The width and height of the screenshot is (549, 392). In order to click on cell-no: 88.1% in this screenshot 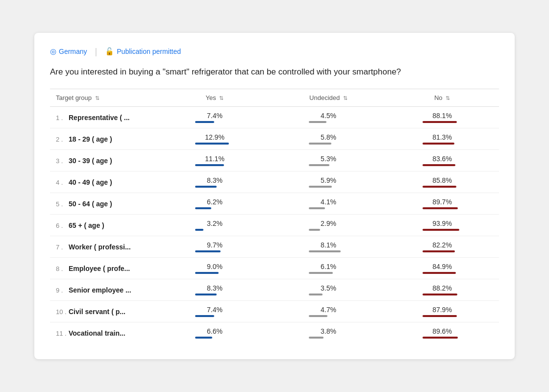, I will do `click(442, 118)`.